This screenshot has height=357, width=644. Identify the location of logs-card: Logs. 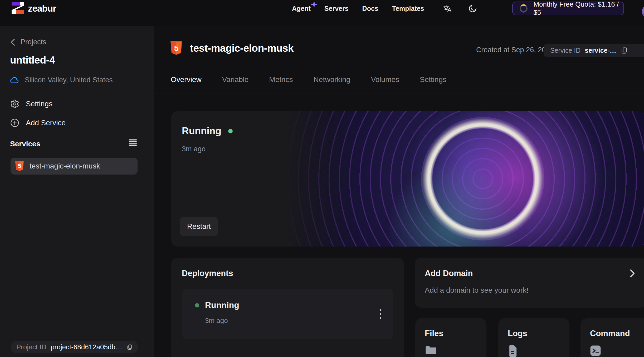
(534, 337).